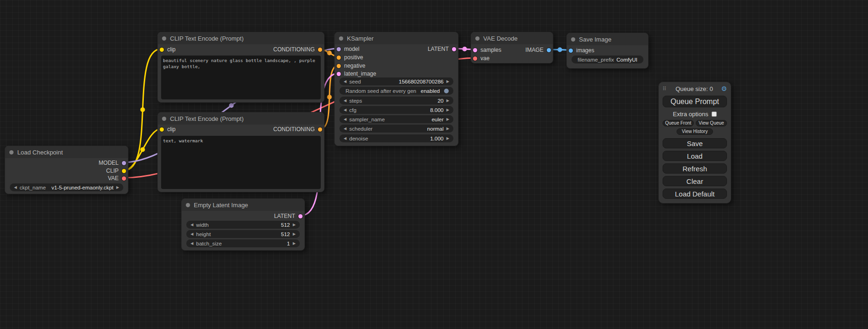 The height and width of the screenshot is (329, 868). Describe the element at coordinates (475, 50) in the screenshot. I see `samples-input-dot-icon` at that location.